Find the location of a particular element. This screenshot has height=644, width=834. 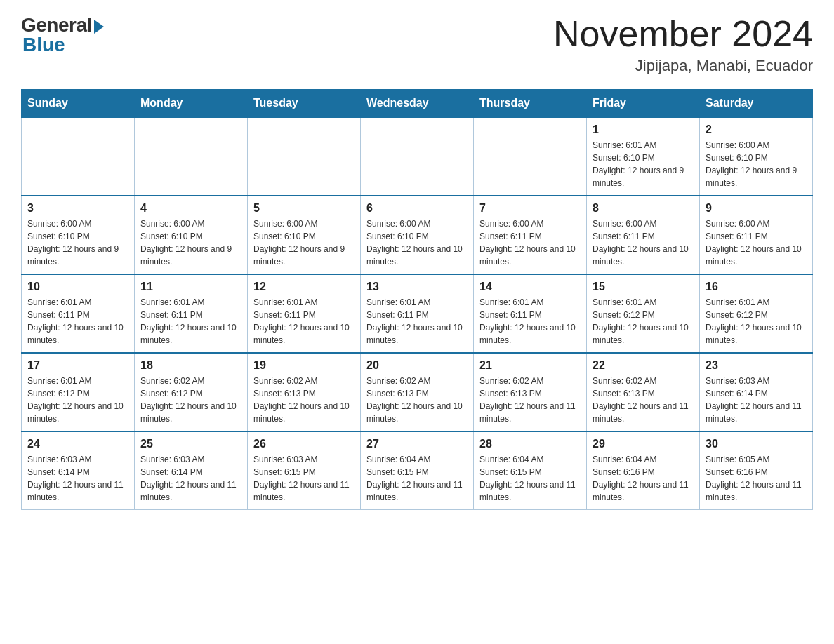

calendar-cell: 7Sunrise: 6:00 AMSunset: 6:11 PMDaylight… is located at coordinates (531, 235).